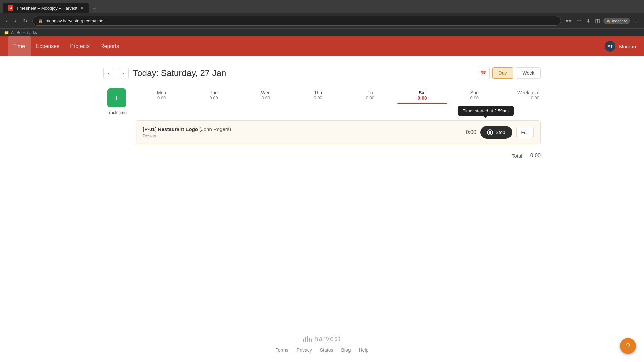 The image size is (644, 362). What do you see at coordinates (266, 98) in the screenshot?
I see `day-hours-wed: 0.00` at bounding box center [266, 98].